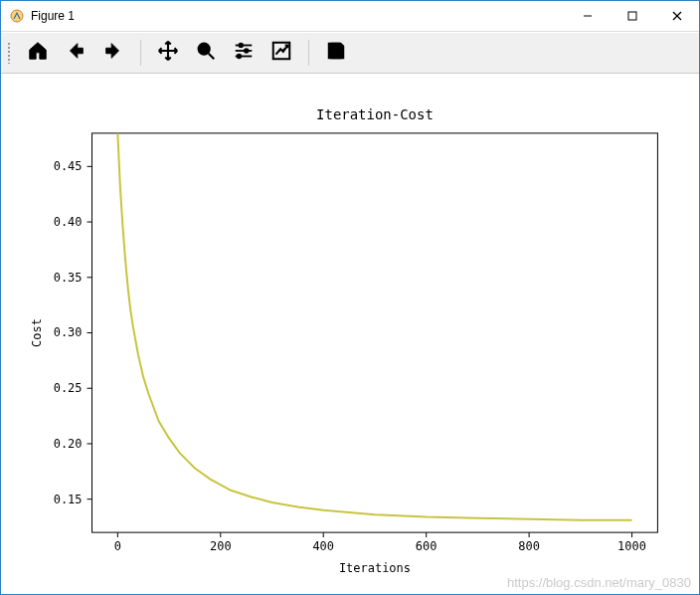 The image size is (700, 595). Describe the element at coordinates (37, 332) in the screenshot. I see `y-axis-label: Cost` at that location.